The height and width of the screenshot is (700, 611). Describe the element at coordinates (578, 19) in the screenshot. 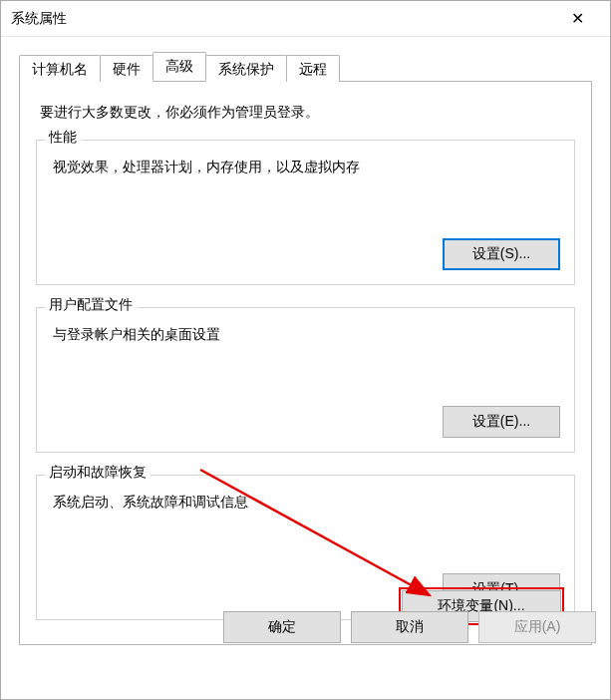

I see `close-button: ✕` at that location.